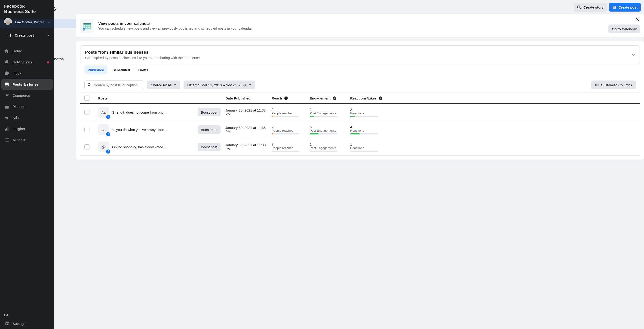 The image size is (644, 329). I want to click on calendar-illustration, so click(87, 26).